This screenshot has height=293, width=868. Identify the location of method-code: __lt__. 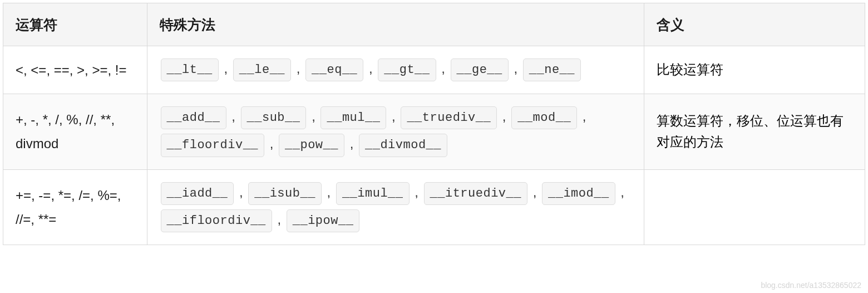
(190, 70).